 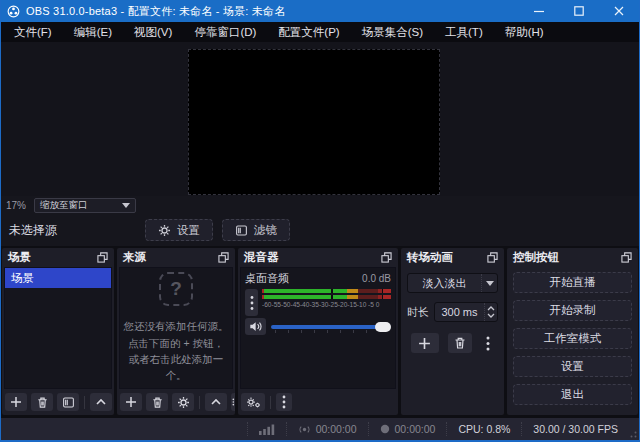 I want to click on source-filters-button: 滤镜, so click(x=256, y=230).